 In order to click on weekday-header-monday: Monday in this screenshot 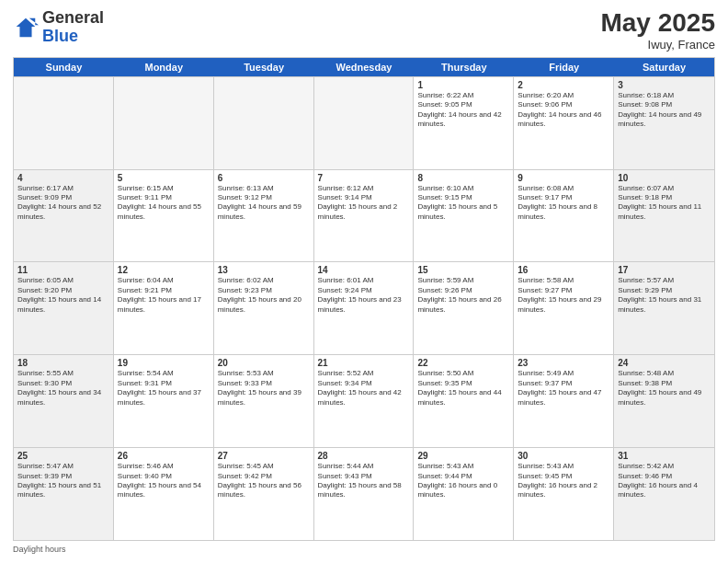, I will do `click(164, 67)`.